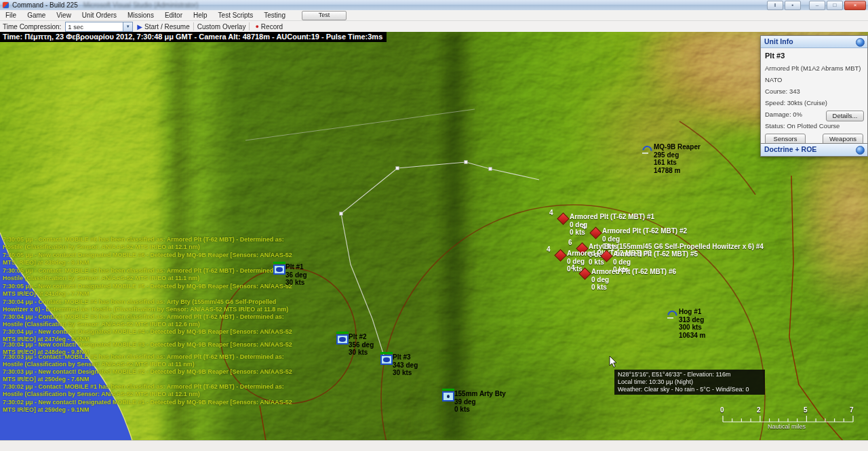 The width and height of the screenshot is (868, 451). I want to click on local-time: Local time: 10:30 μμ (Night), so click(690, 383).